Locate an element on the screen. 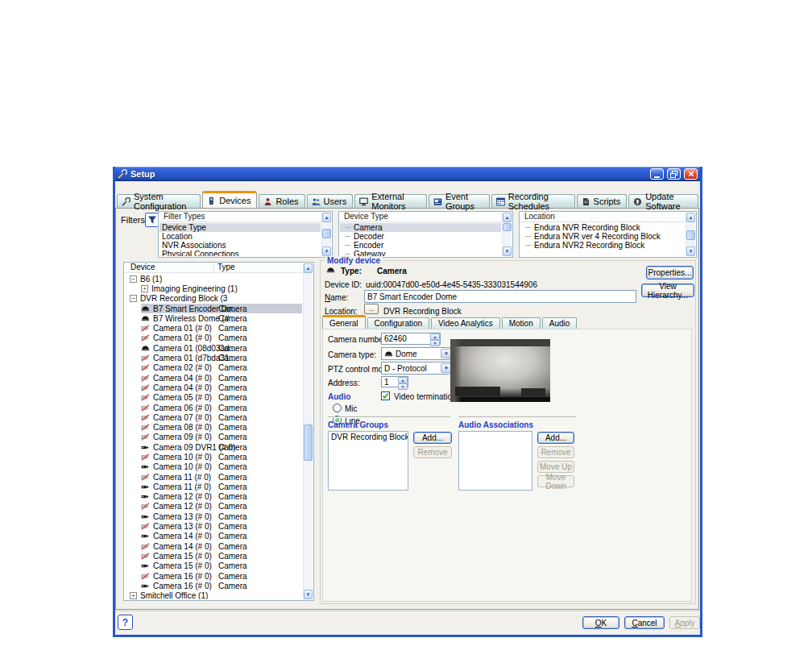 The height and width of the screenshot is (646, 812). tree-scrollbar: ▲ ▼ is located at coordinates (308, 432).